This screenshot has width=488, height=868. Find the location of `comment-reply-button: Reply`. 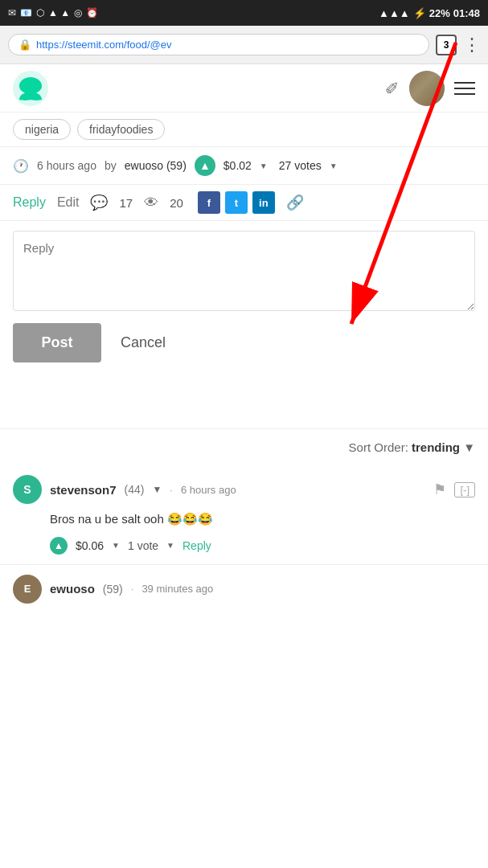

comment-reply-button: Reply is located at coordinates (197, 546).